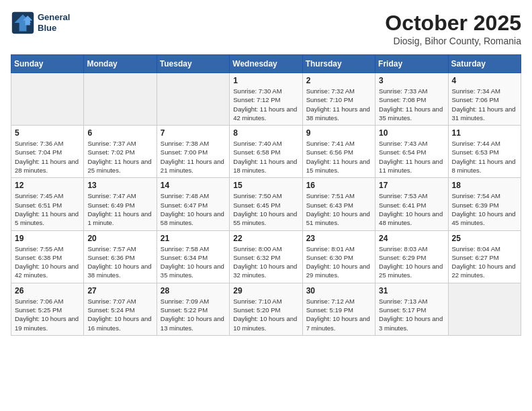 Image resolution: width=532 pixels, height=411 pixels. I want to click on calendar-cell: 8Sunrise: 7:40 AM Sunset: 6:58 PM Daylig…, so click(266, 152).